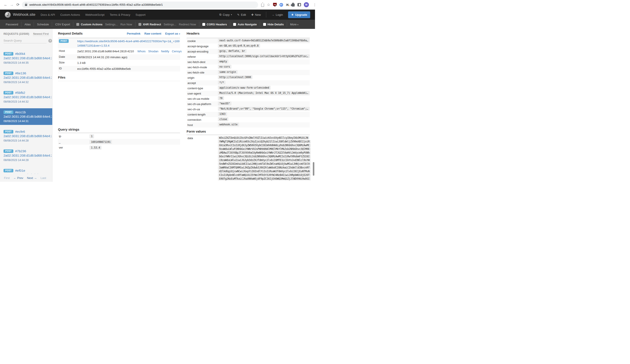 The image size is (630, 364). Describe the element at coordinates (41, 34) in the screenshot. I see `sort-order-toggle: Newest First` at that location.